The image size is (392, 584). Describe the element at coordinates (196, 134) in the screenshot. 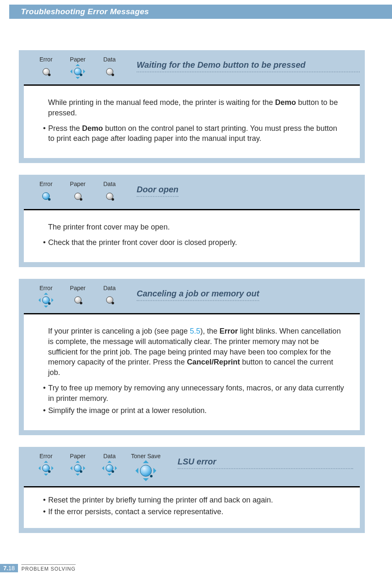

I see `bullet-text: Press the Demo button on the control pan…` at that location.